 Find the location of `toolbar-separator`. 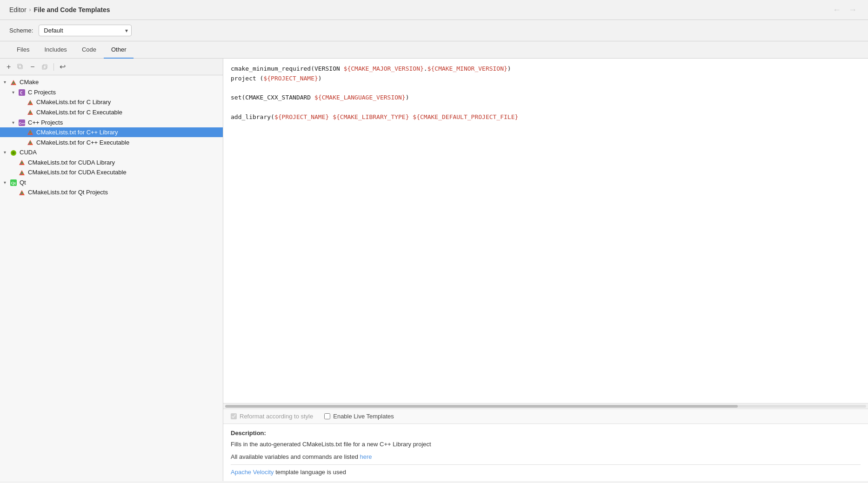

toolbar-separator is located at coordinates (54, 67).